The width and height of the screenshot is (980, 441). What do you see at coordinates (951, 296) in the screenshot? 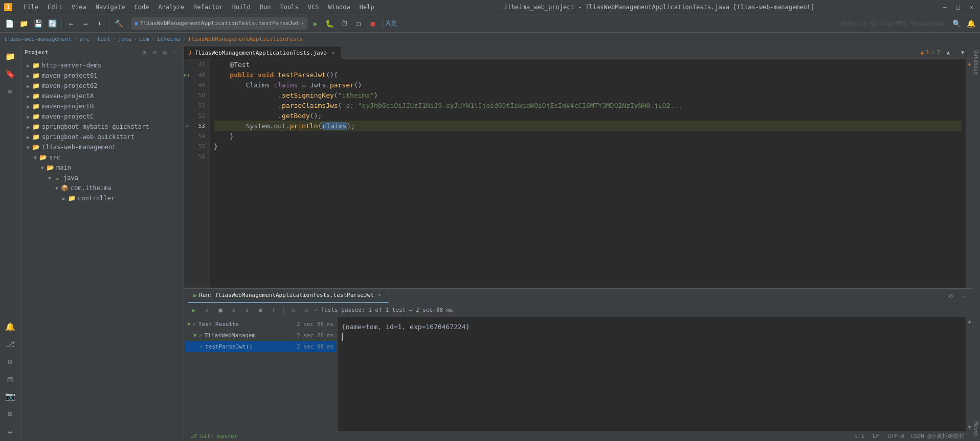
I see `settings-run-button: ⚙` at bounding box center [951, 296].